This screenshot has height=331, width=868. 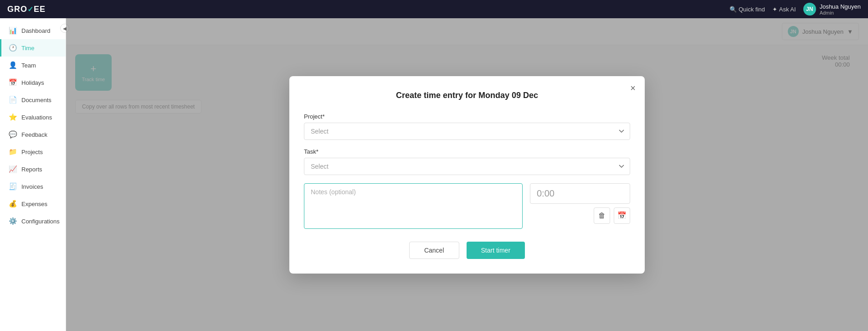 I want to click on modal-close-button: ×, so click(x=633, y=88).